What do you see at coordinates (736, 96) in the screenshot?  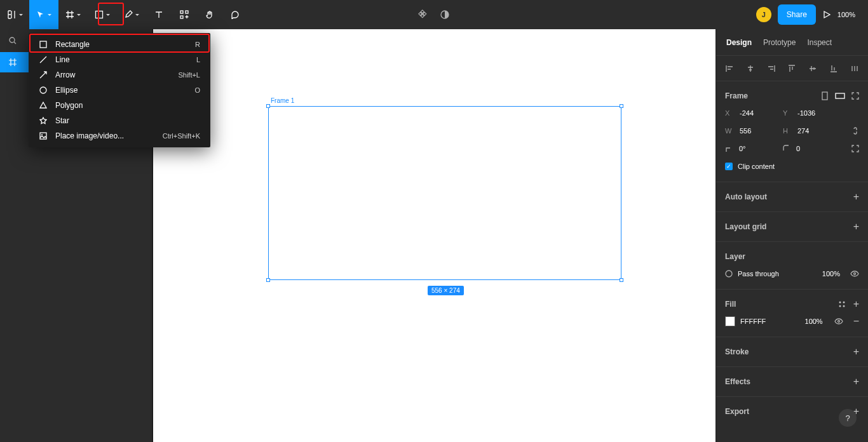 I see `frame-section-title: Frame` at bounding box center [736, 96].